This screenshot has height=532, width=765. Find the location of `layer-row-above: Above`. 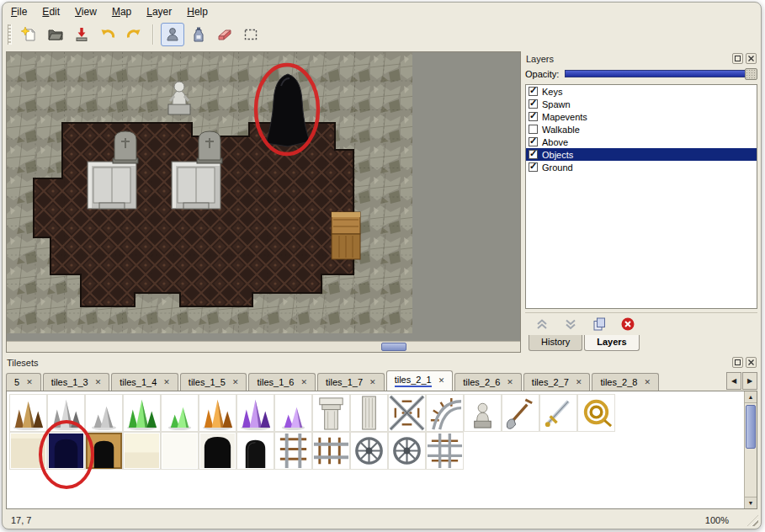

layer-row-above: Above is located at coordinates (641, 141).